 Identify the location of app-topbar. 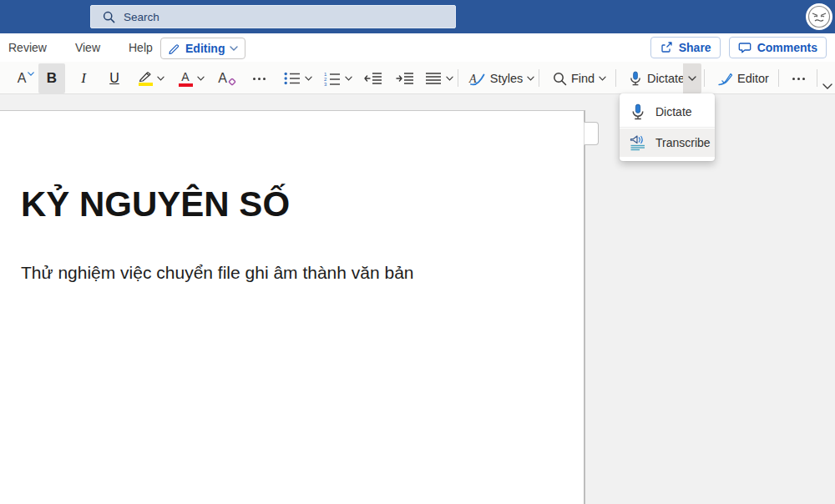
(418, 17).